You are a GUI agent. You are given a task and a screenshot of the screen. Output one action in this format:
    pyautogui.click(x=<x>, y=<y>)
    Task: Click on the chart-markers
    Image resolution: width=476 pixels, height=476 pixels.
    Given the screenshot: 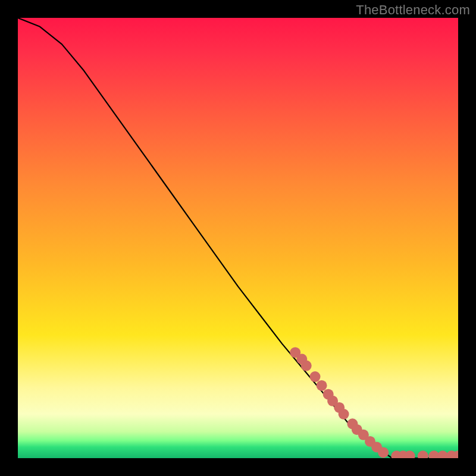 What is the action you would take?
    pyautogui.click(x=374, y=402)
    